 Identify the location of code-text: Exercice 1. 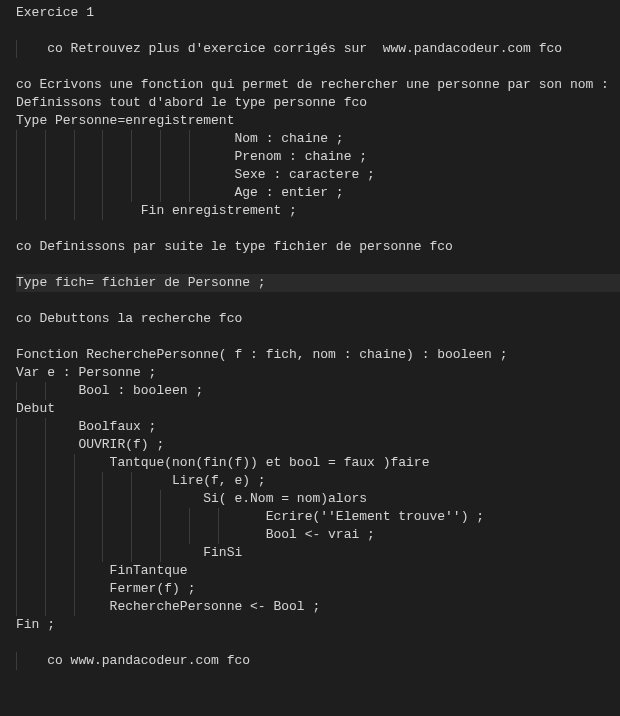
(55, 13).